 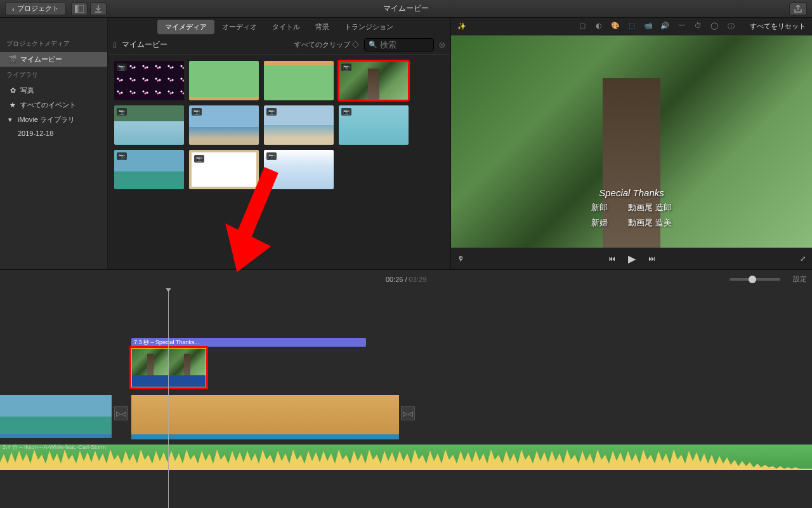 What do you see at coordinates (53, 75) in the screenshot?
I see `library-header: ライブラリ` at bounding box center [53, 75].